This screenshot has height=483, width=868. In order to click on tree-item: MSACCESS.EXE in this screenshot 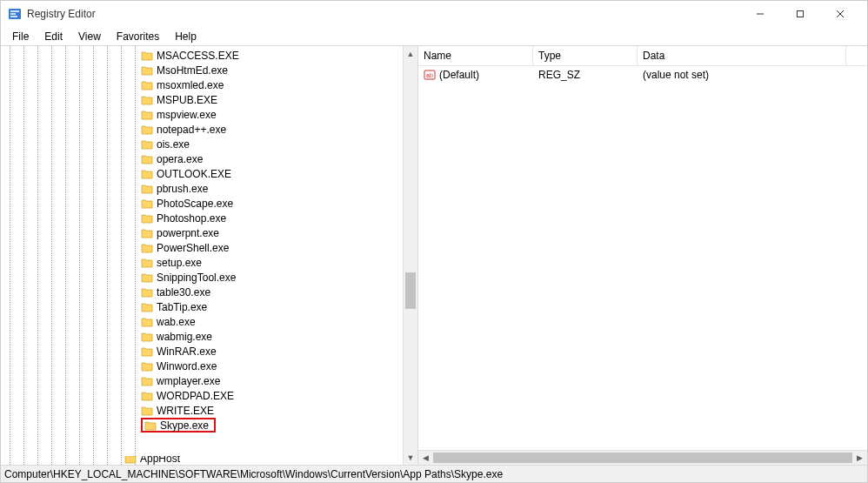, I will do `click(120, 56)`.